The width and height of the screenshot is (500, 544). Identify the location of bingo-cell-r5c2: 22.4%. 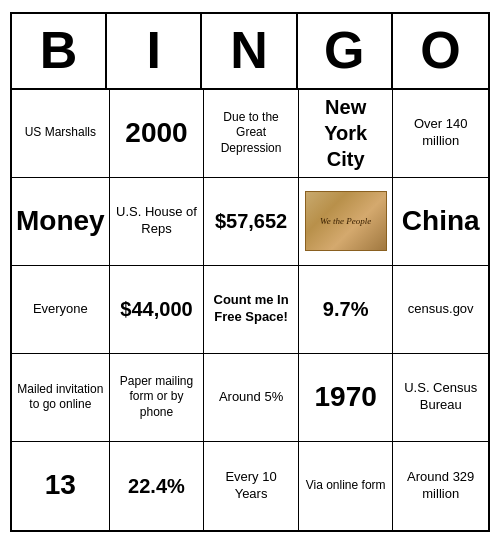
(158, 486).